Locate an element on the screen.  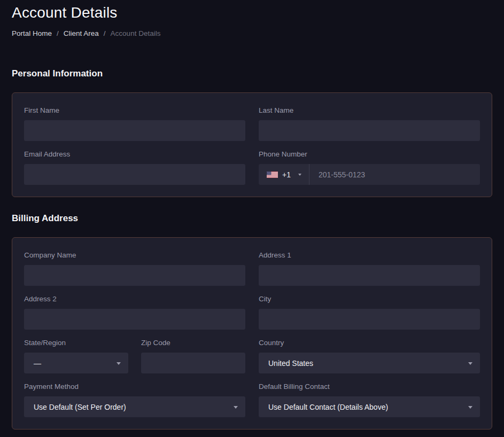
phone-input-group: +1 is located at coordinates (369, 174).